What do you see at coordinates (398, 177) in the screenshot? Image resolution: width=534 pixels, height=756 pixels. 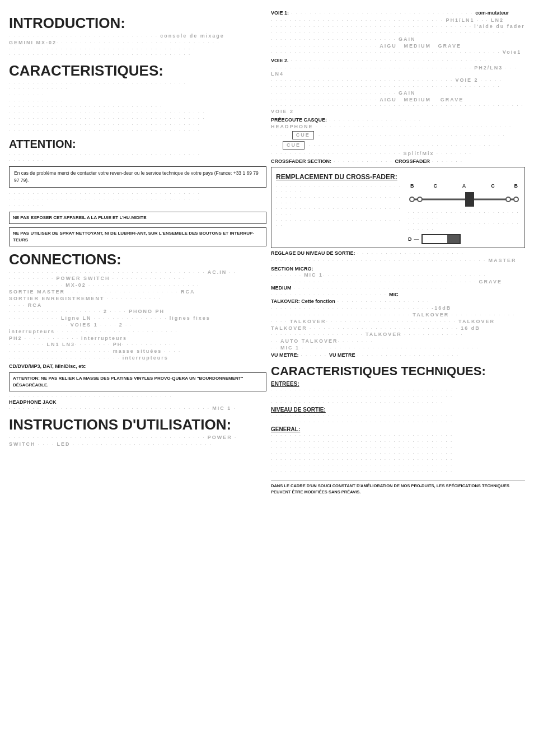 I see `remplacement-title: REMPLACEMENT DU CROSS-FADER:` at bounding box center [398, 177].